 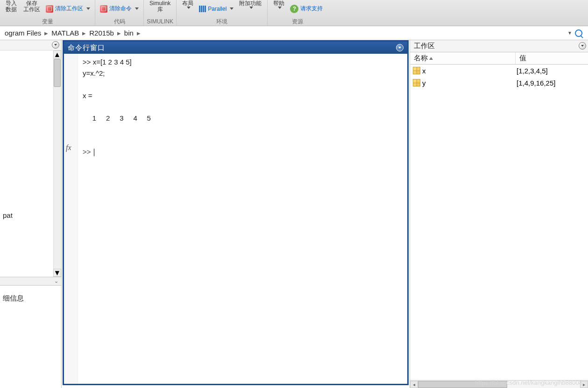 I want to click on workspace-title: 工作区, so click(x=499, y=46).